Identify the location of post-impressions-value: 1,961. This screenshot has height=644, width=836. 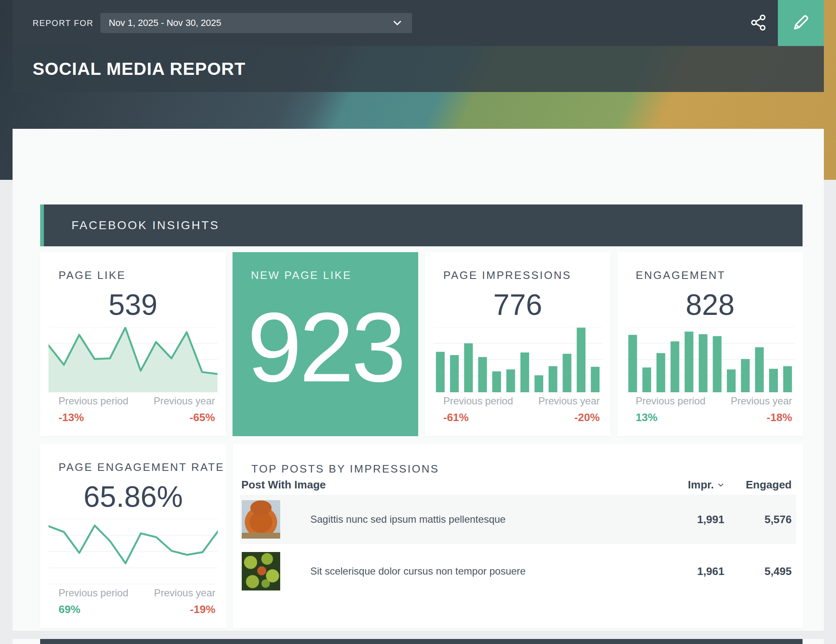
(711, 571).